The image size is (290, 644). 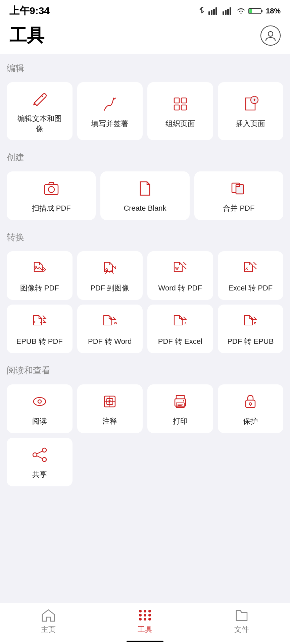 What do you see at coordinates (40, 322) in the screenshot?
I see `epub-to-pdf-icon: E` at bounding box center [40, 322].